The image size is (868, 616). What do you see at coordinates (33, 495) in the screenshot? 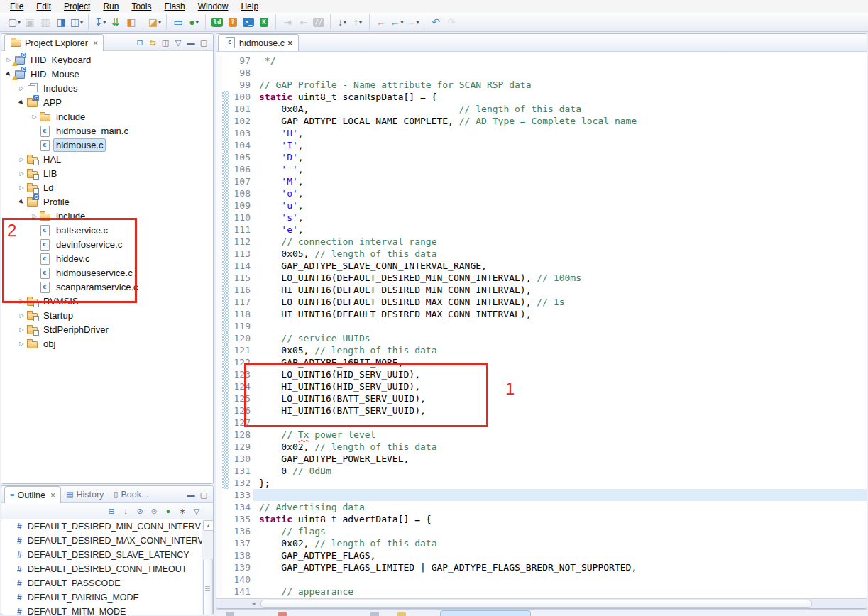
I see `tab-outline: ≡Outline×` at bounding box center [33, 495].